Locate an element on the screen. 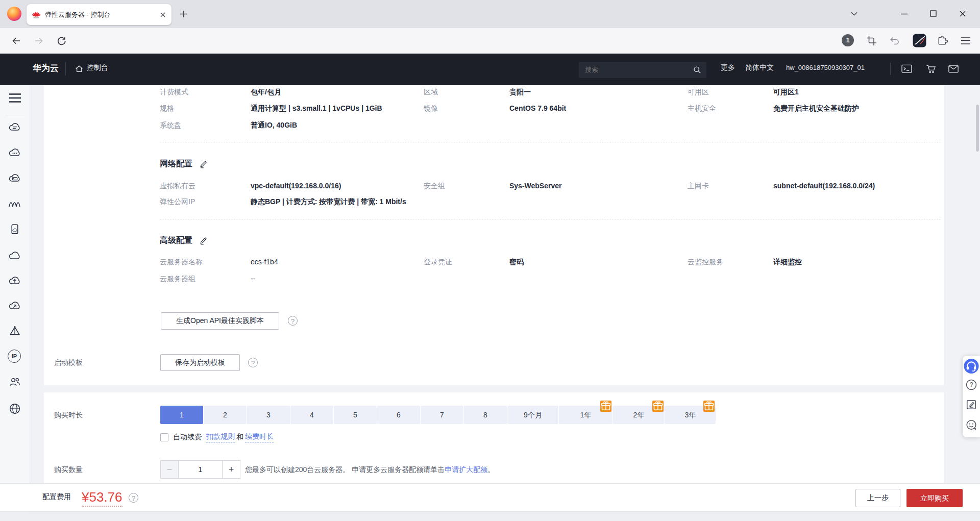  generate-openapi-button: 生成Open API最佳实践脚本 is located at coordinates (220, 321).